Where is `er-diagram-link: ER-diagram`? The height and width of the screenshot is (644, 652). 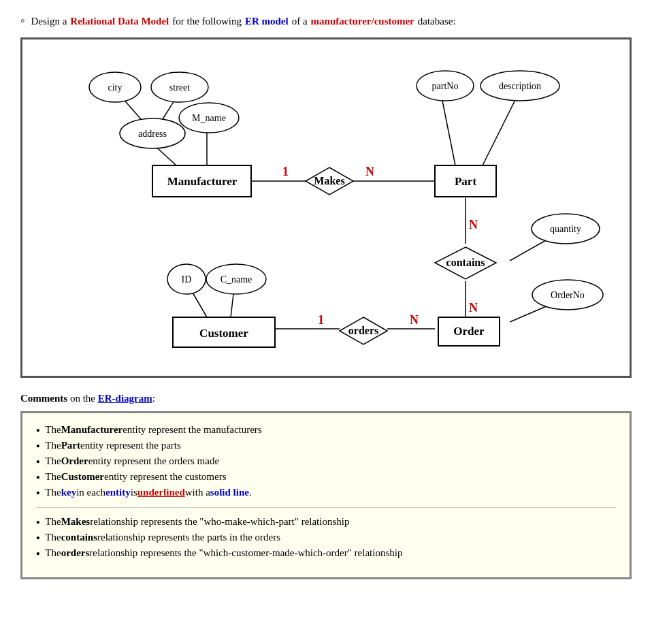
er-diagram-link: ER-diagram is located at coordinates (125, 398).